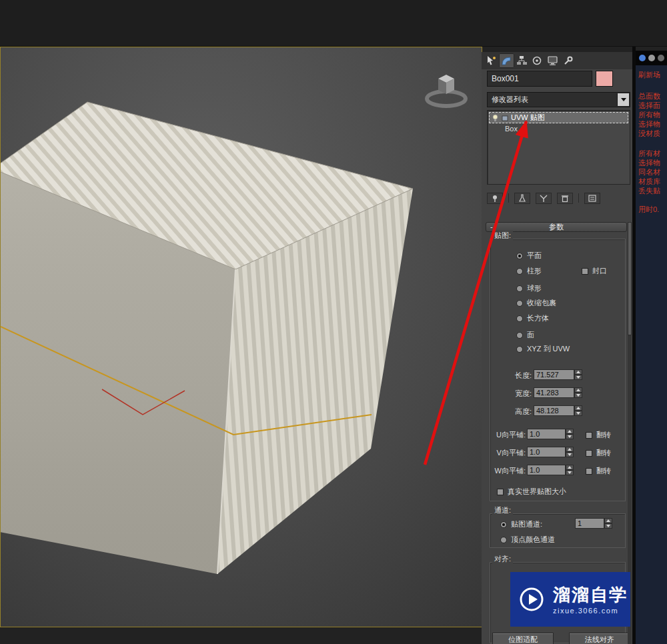 The height and width of the screenshot is (644, 667). Describe the element at coordinates (528, 540) in the screenshot. I see `radio-vertex-color-channel: 顶点颜色通道` at that location.